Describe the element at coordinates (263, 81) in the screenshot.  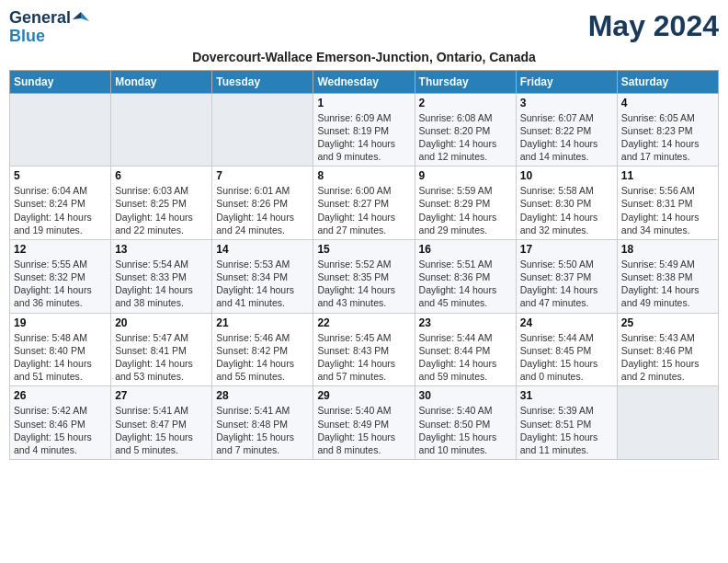
I see `header-tuesday: Tuesday` at that location.